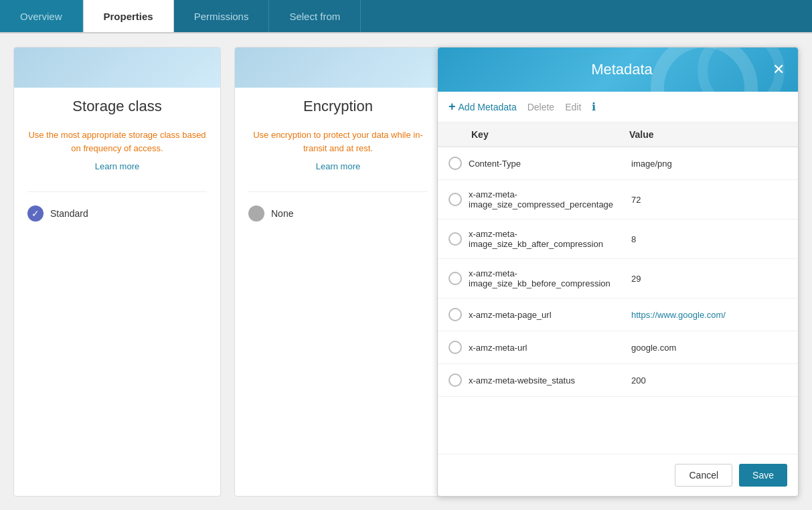 The width and height of the screenshot is (812, 510). I want to click on encryption-option-label: None, so click(282, 214).